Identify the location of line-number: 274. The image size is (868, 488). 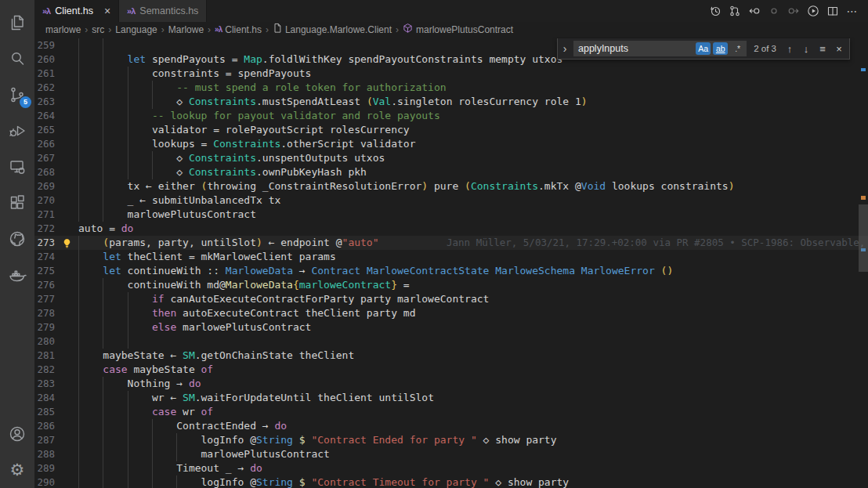
(45, 257).